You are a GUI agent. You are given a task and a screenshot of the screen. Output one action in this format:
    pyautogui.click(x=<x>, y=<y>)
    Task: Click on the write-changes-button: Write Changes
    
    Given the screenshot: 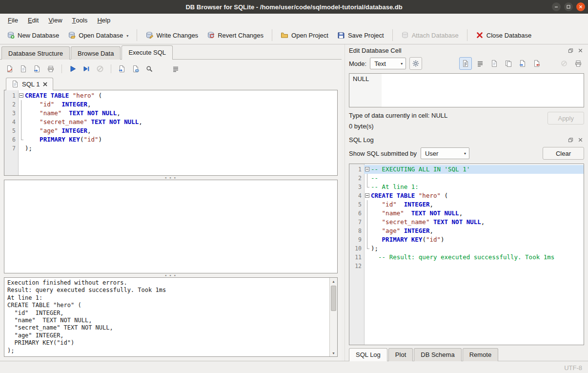 What is the action you would take?
    pyautogui.click(x=172, y=35)
    